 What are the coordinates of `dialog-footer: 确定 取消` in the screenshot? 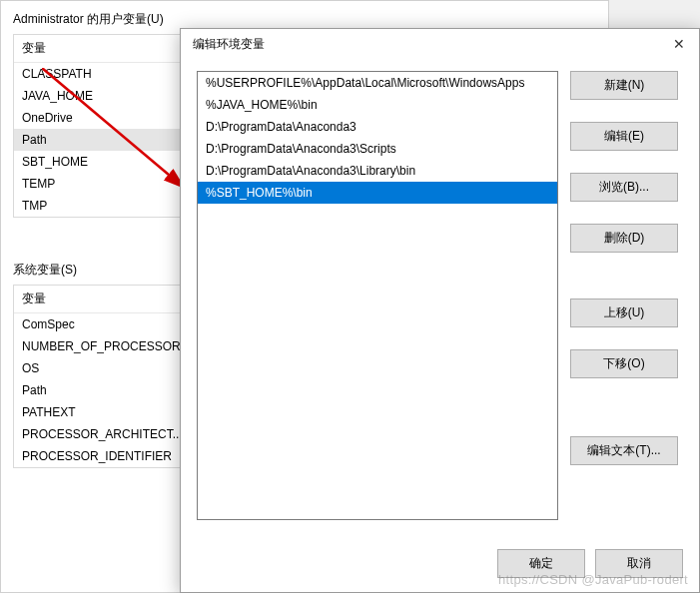 It's located at (590, 563).